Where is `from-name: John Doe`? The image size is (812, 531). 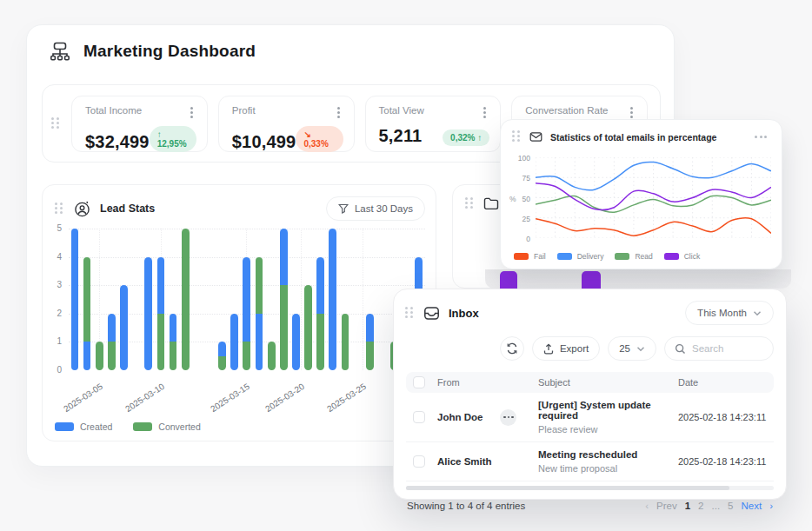
from-name: John Doe is located at coordinates (460, 417).